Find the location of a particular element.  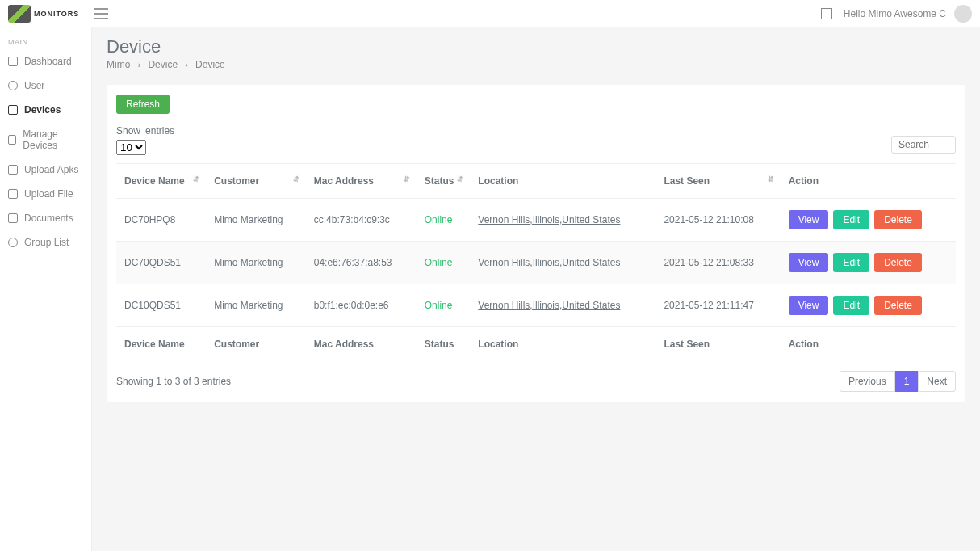

cell-device-name: DC70HPQ8 is located at coordinates (161, 220).